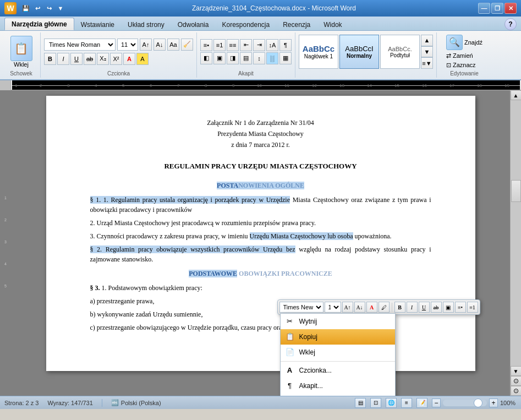  What do you see at coordinates (103, 59) in the screenshot?
I see `subscript-button: X₂` at bounding box center [103, 59].